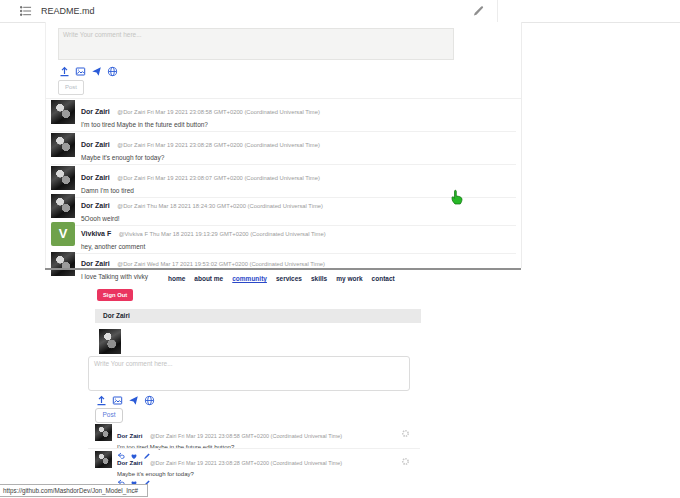  What do you see at coordinates (498, 11) in the screenshot?
I see `header-divider` at bounding box center [498, 11].